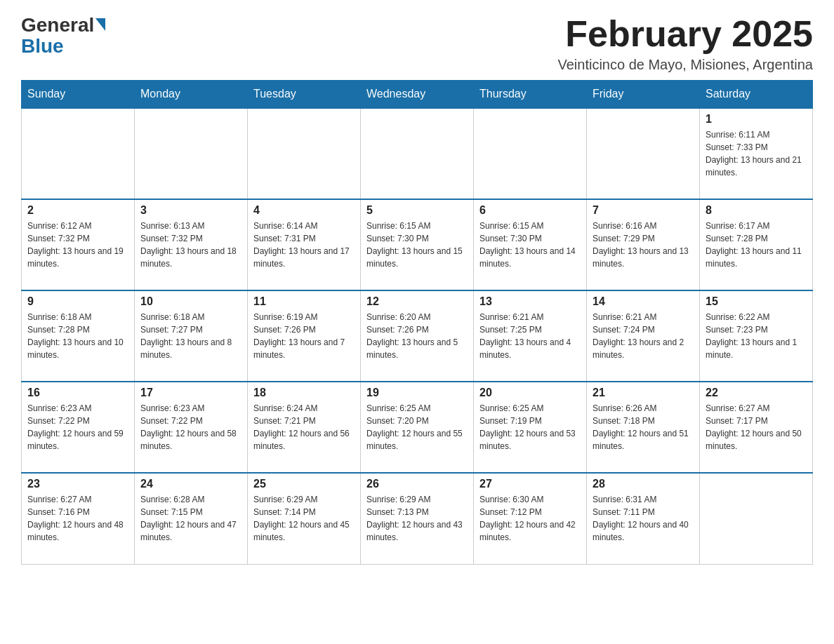  What do you see at coordinates (756, 119) in the screenshot?
I see `day-number: 1` at bounding box center [756, 119].